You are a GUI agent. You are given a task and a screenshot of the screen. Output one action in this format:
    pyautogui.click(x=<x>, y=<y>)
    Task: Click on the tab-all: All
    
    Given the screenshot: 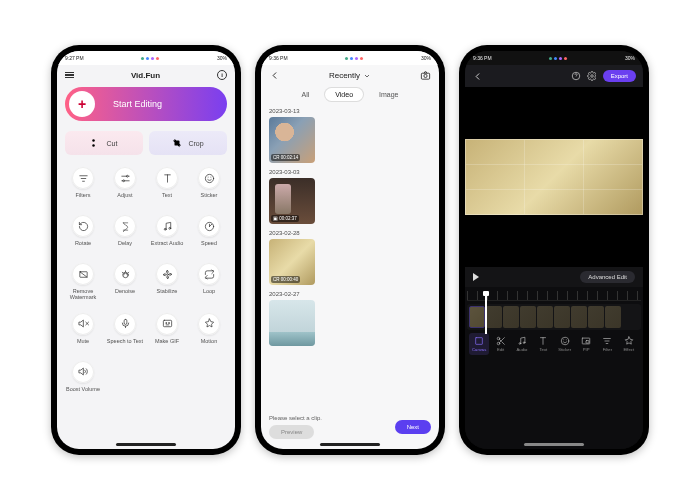 What is the action you would take?
    pyautogui.click(x=305, y=94)
    